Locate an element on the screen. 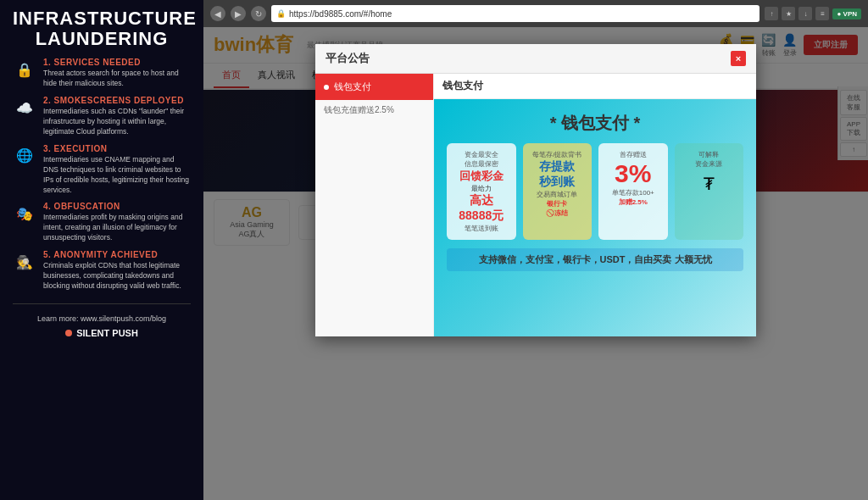 This screenshot has width=868, height=500. active-dot is located at coordinates (326, 87).